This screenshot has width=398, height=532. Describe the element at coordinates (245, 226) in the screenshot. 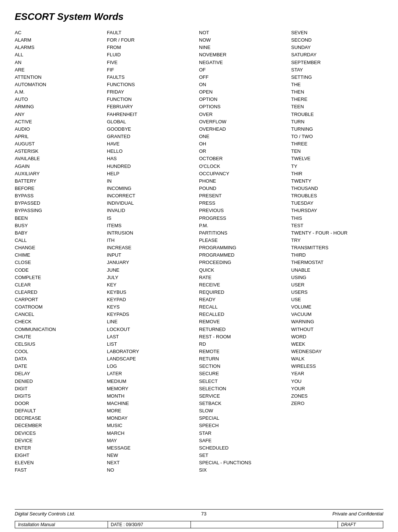

I see `word-item: P.M.` at that location.